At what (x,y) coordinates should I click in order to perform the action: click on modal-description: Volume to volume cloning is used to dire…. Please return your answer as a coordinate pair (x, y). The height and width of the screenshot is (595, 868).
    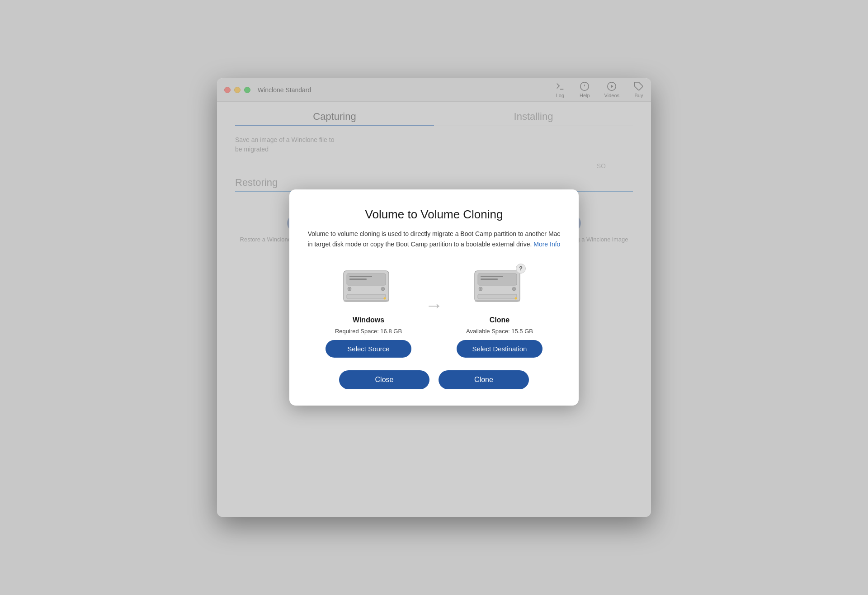
    Looking at the image, I should click on (434, 239).